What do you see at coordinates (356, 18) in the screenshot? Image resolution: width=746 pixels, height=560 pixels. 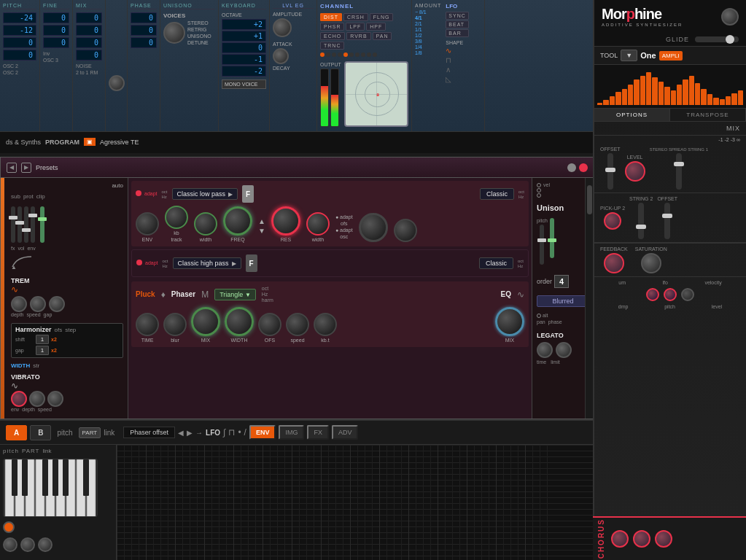 I see `crsh-btn: CRSH` at bounding box center [356, 18].